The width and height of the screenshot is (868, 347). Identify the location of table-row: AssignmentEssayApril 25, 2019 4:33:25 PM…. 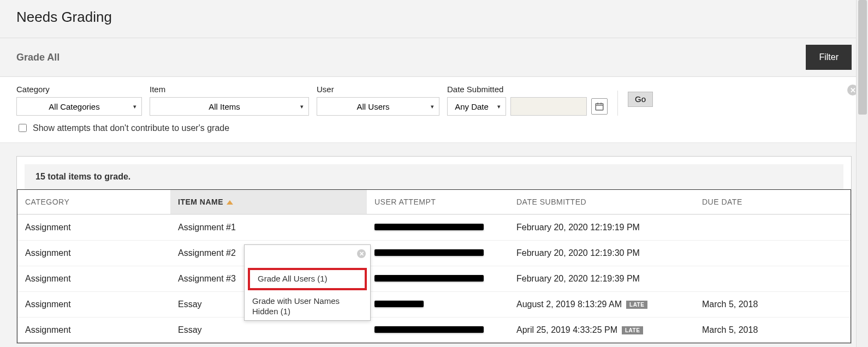
(434, 330).